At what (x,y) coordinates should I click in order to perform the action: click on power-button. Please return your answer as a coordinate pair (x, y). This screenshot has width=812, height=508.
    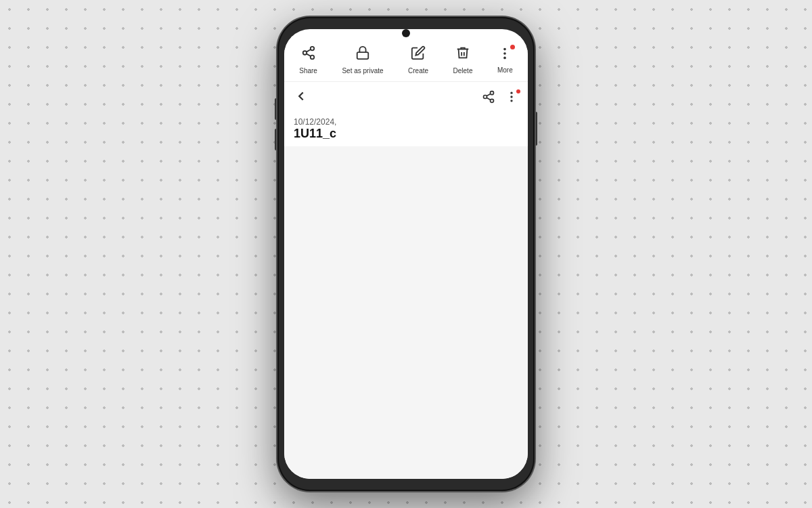
    Looking at the image, I should click on (536, 129).